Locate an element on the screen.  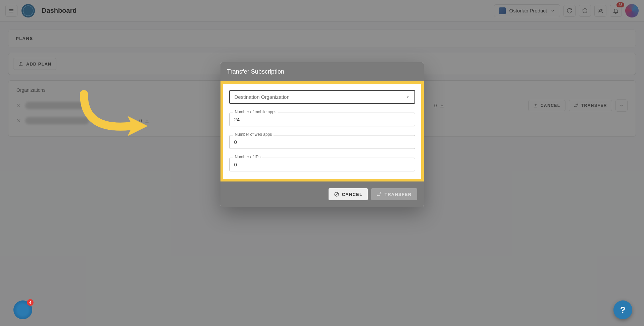
swap-icon is located at coordinates (379, 194).